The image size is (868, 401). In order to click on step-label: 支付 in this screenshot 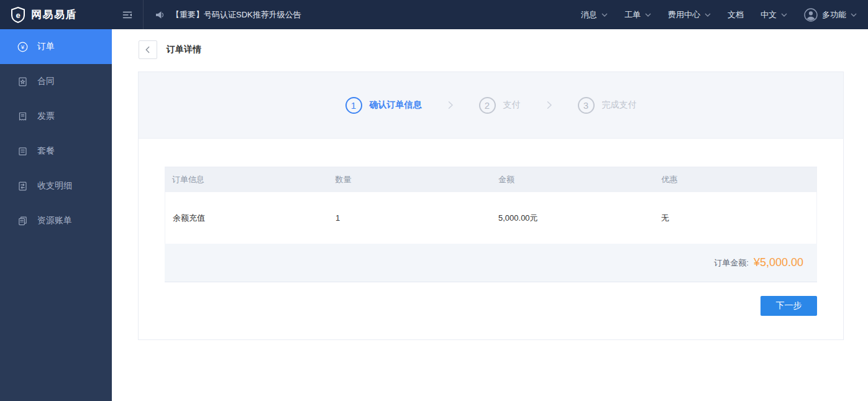, I will do `click(512, 105)`.